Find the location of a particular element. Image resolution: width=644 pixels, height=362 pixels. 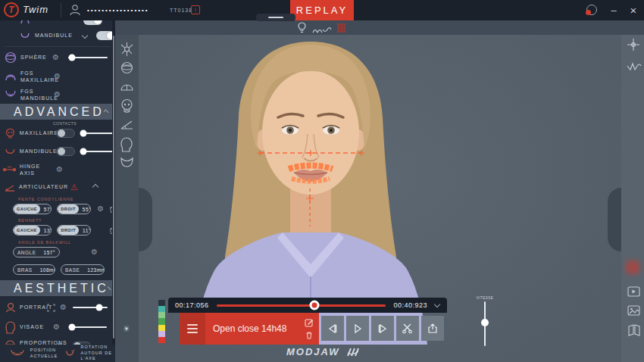

head-profile-icon is located at coordinates (127, 146).